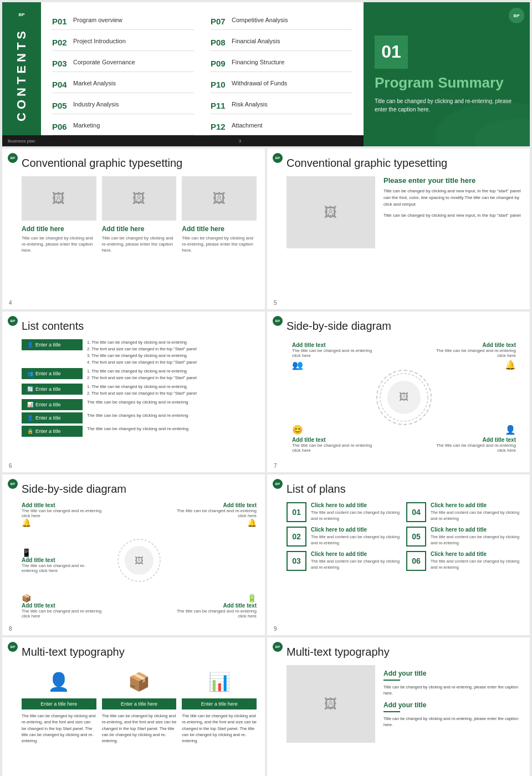 The image size is (532, 776). I want to click on slide6-logo: BP, so click(13, 484).